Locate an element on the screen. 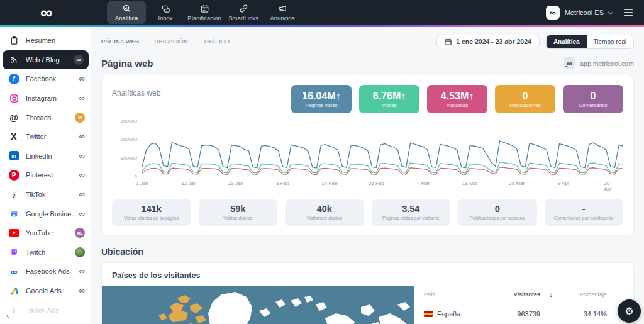  rss-icon is located at coordinates (14, 60).